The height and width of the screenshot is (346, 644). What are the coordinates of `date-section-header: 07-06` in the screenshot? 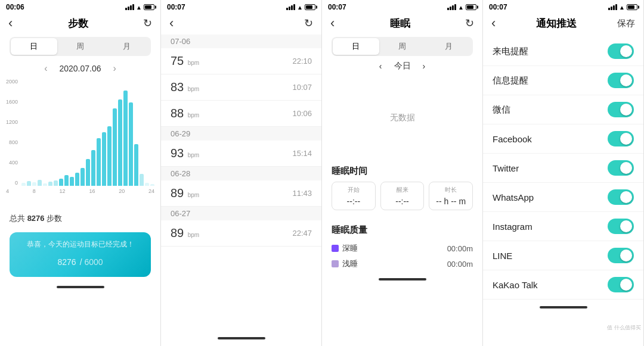 It's located at (241, 42).